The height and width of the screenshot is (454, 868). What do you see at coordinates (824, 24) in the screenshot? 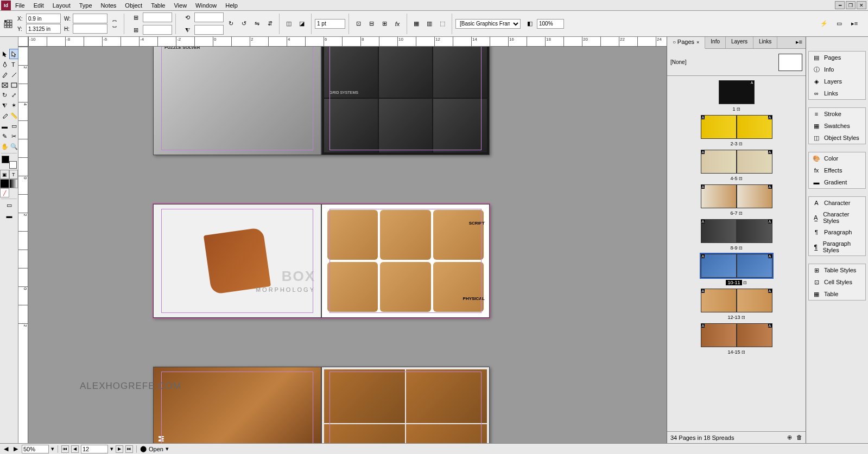
I see `quick-apply-icon: ⚡` at bounding box center [824, 24].